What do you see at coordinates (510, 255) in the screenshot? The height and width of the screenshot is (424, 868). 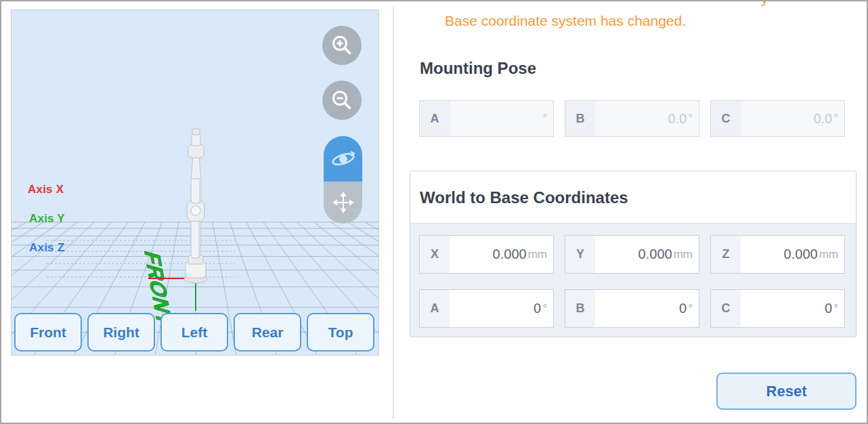 I see `world-x-value: 0.000` at bounding box center [510, 255].